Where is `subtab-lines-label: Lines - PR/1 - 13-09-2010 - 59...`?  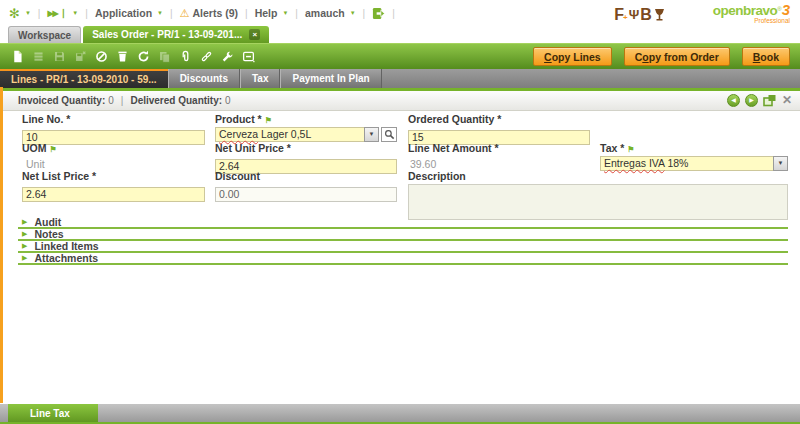 subtab-lines-label: Lines - PR/1 - 13-09-2010 - 59... is located at coordinates (84, 80).